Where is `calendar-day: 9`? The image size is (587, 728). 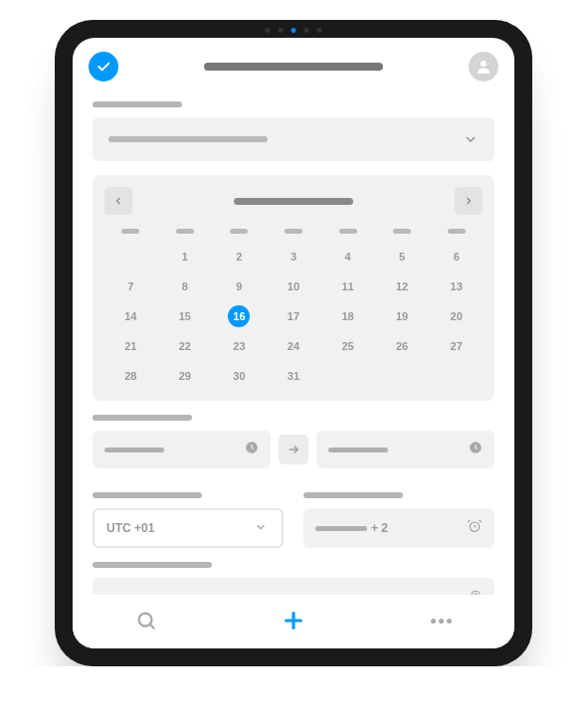
calendar-day: 9 is located at coordinates (239, 286).